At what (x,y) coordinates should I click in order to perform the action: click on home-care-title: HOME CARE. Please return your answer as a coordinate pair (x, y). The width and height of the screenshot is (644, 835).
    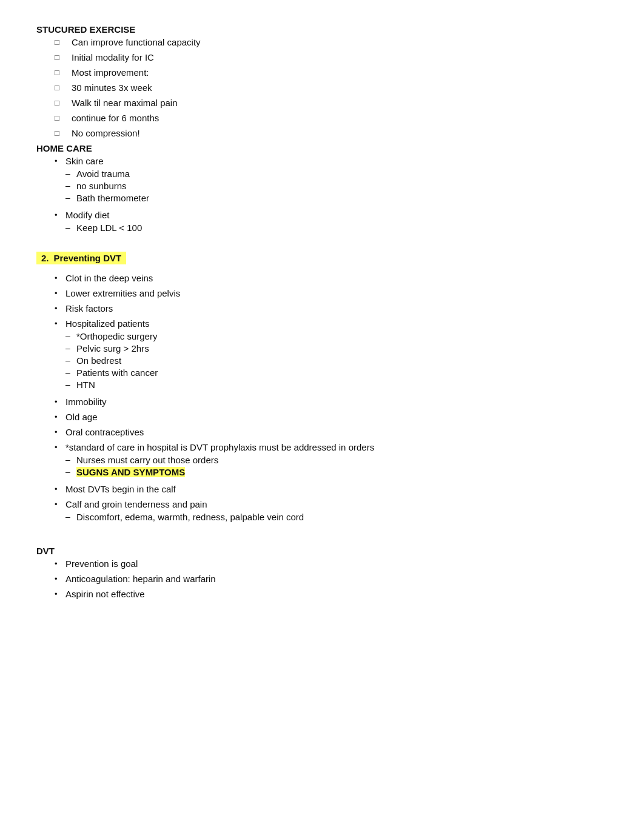
    Looking at the image, I should click on (322, 148).